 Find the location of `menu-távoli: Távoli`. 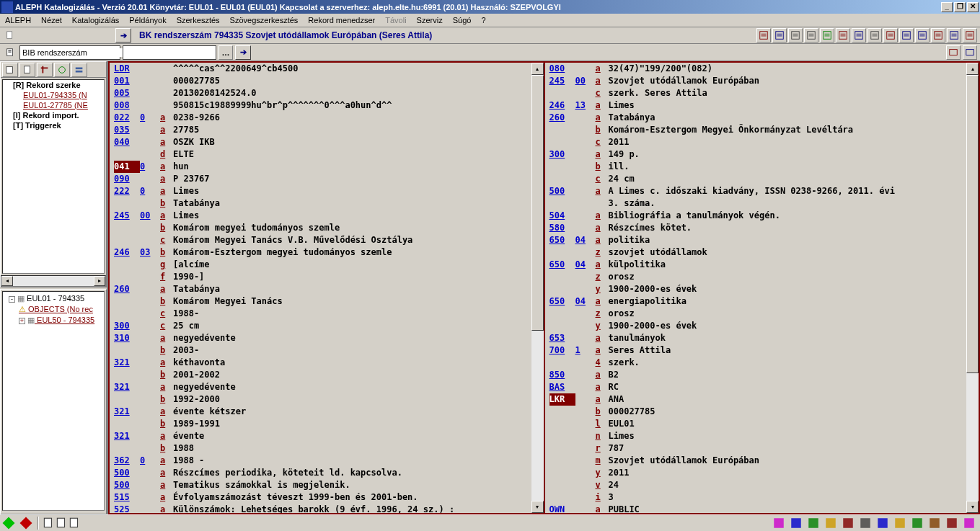

menu-távoli: Távoli is located at coordinates (395, 20).